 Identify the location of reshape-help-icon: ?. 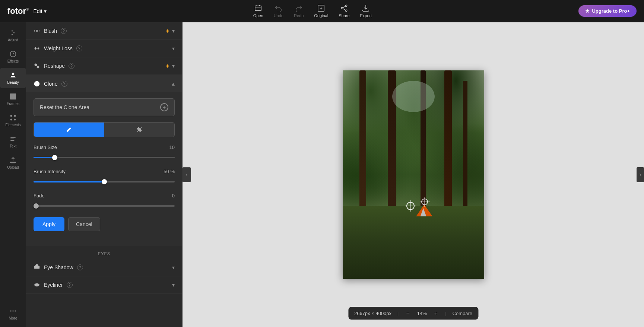
(72, 66).